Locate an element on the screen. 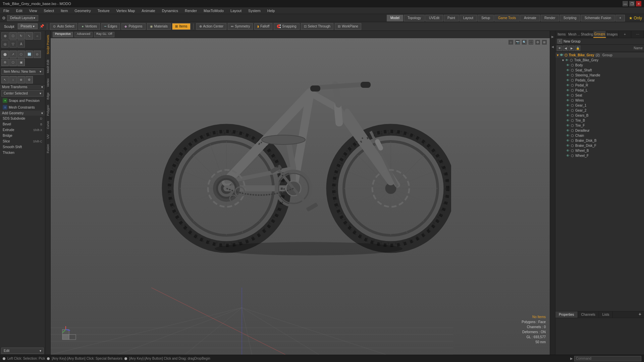  menu-view: View is located at coordinates (33, 11).